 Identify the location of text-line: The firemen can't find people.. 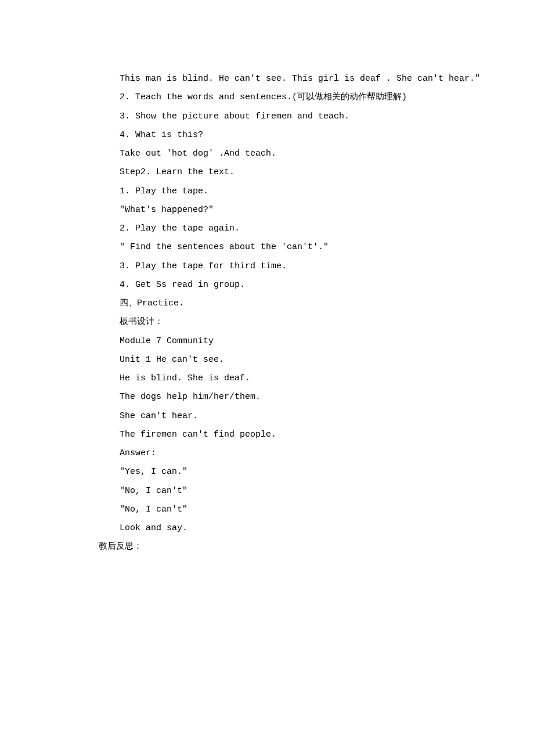
(275, 435).